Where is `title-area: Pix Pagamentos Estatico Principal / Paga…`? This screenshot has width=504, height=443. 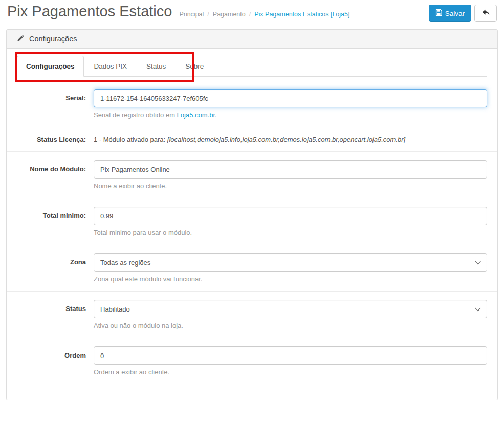 title-area: Pix Pagamentos Estatico Principal / Paga… is located at coordinates (178, 11).